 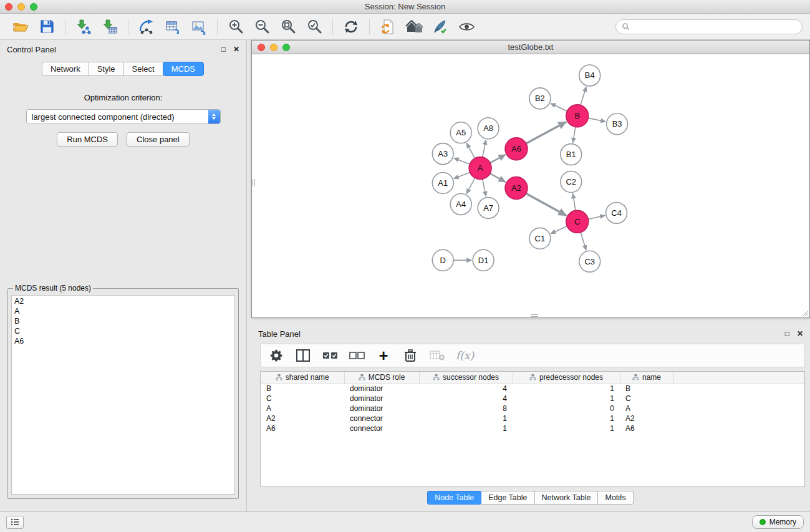 What do you see at coordinates (488, 208) in the screenshot?
I see `graph-node-A7: A7` at bounding box center [488, 208].